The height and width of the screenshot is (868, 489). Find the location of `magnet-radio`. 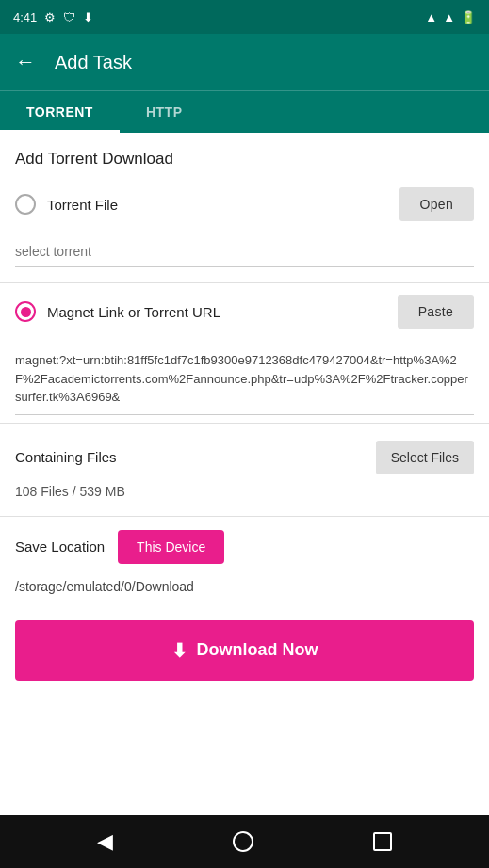

magnet-radio is located at coordinates (25, 312).